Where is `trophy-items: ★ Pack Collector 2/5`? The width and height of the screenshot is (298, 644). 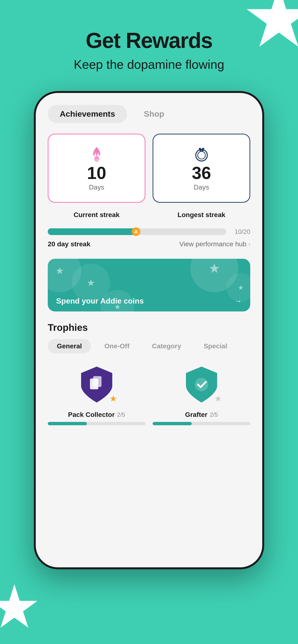 trophy-items: ★ Pack Collector 2/5 is located at coordinates (149, 394).